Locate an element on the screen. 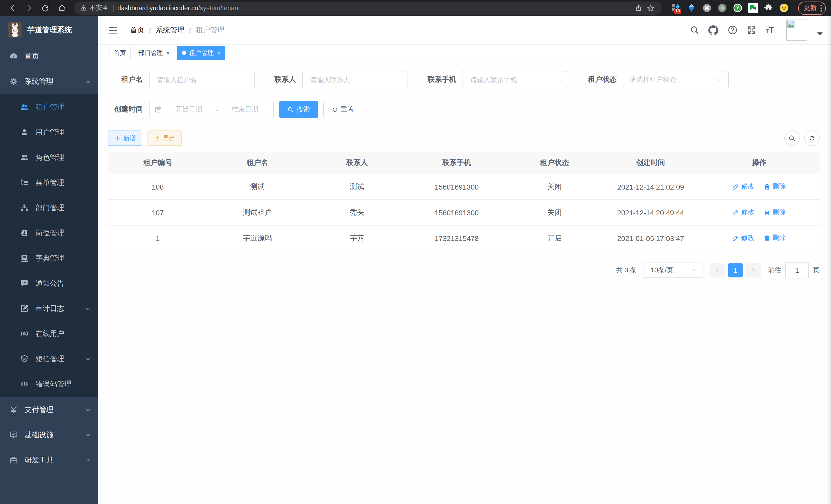 Image resolution: width=831 pixels, height=504 pixels. filter-status: 租户状态 请选择租户状态 is located at coordinates (658, 80).